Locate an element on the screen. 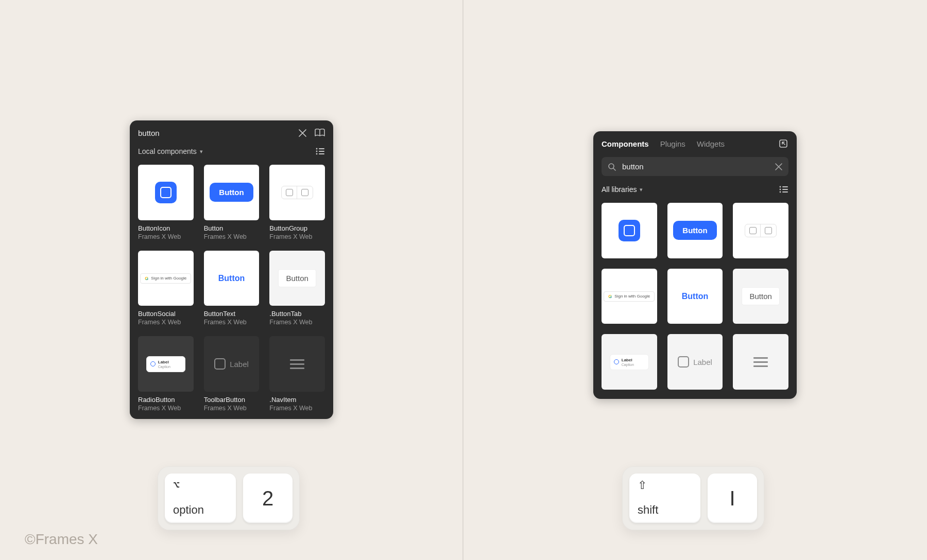 This screenshot has width=927, height=560. button-group-graphic is located at coordinates (297, 192).